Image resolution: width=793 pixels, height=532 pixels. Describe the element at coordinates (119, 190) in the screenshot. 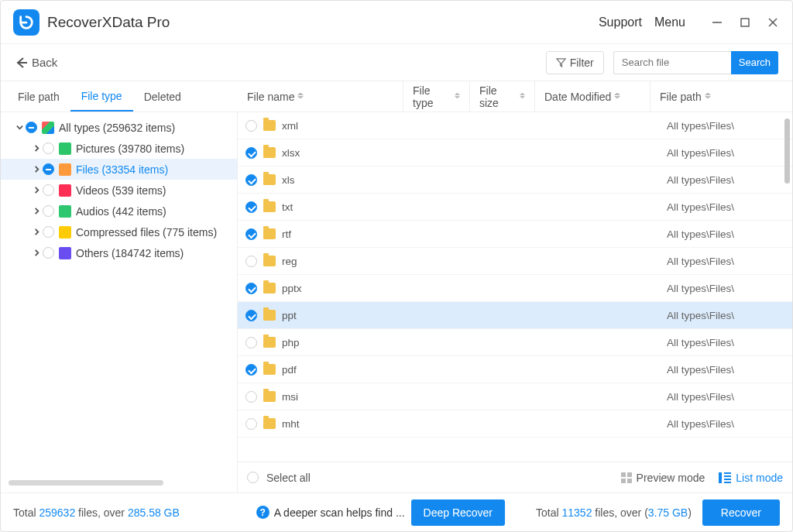

I see `tree-item: Videos (539 items)` at that location.